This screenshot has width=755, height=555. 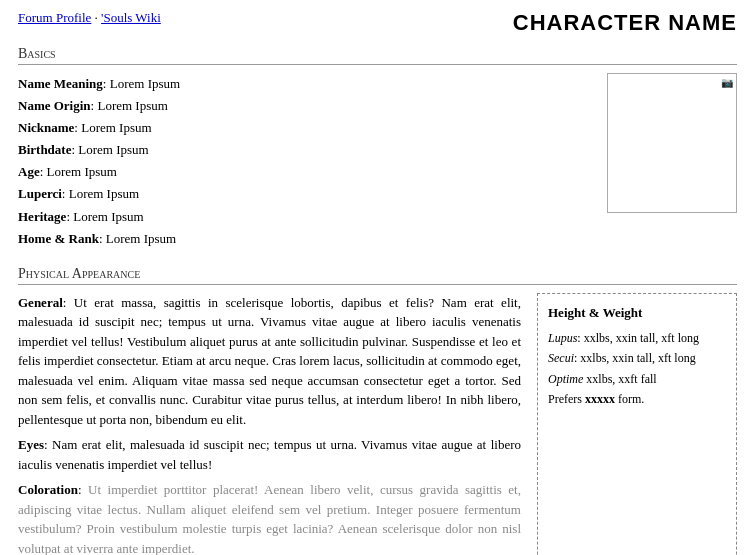 I want to click on top-navigation: Forum Profile · 'Souls Wiki CHARACTER NA…, so click(x=378, y=23).